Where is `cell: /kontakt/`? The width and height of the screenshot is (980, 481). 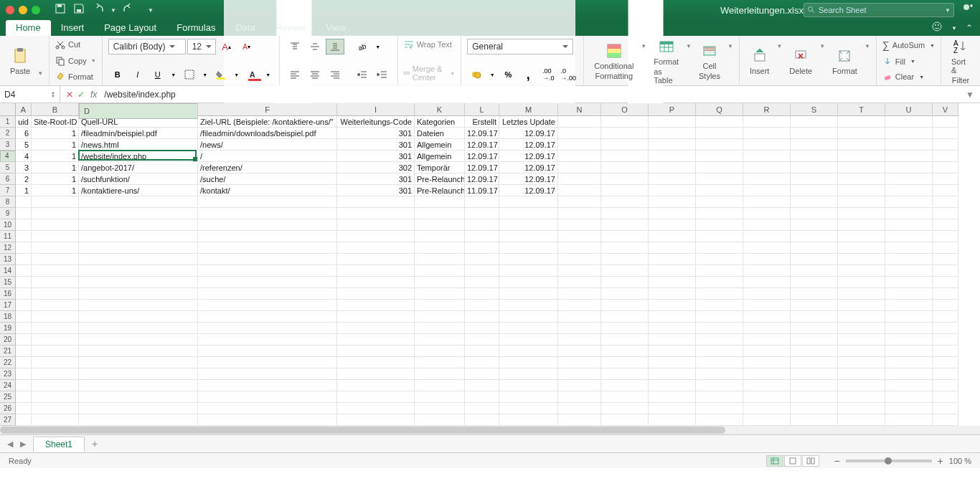
cell: /kontakt/ is located at coordinates (268, 191).